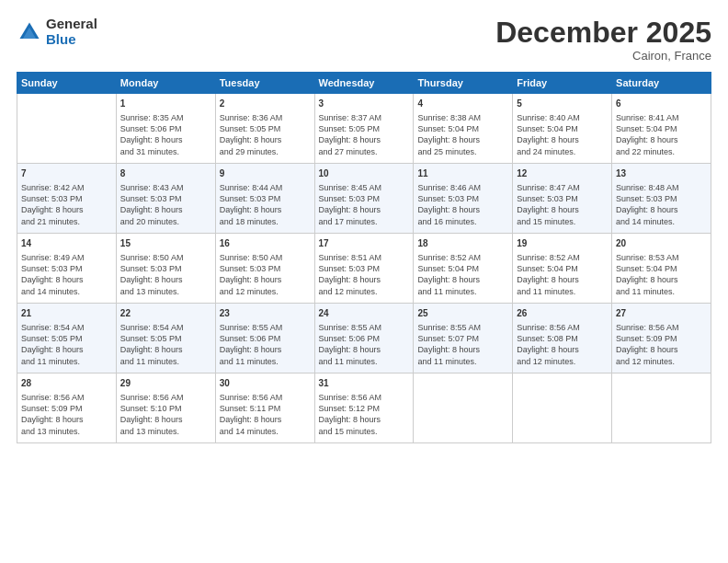 This screenshot has width=728, height=563. Describe the element at coordinates (364, 134) in the screenshot. I see `day-info: Sunrise: 8:37 AMSunset: 5:05 PMDaylight:…` at that location.